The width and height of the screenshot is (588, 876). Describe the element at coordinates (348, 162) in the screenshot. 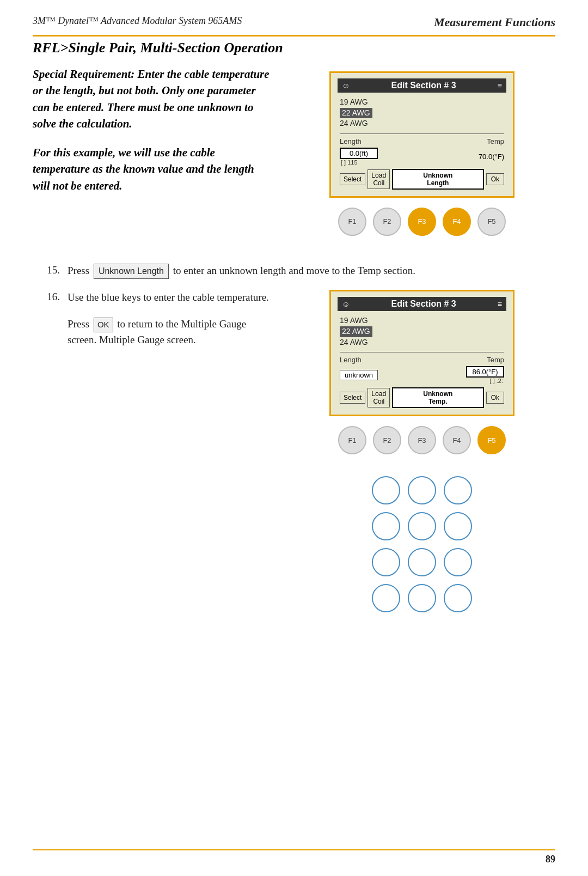

I see `screen1-length-sub: [ ] 115` at that location.